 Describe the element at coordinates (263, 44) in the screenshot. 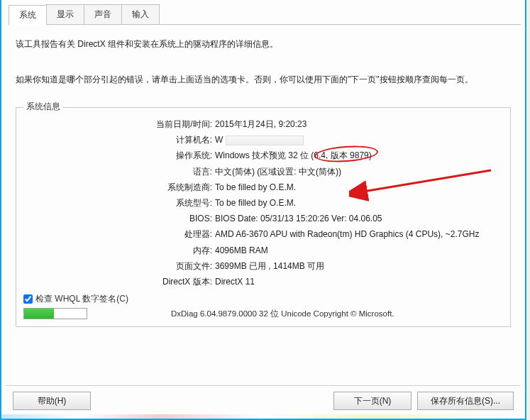

I see `intro-text-1: 该工具报告有关 DirectX 组件和安装在系统上的驱动程序的详细信息。` at that location.